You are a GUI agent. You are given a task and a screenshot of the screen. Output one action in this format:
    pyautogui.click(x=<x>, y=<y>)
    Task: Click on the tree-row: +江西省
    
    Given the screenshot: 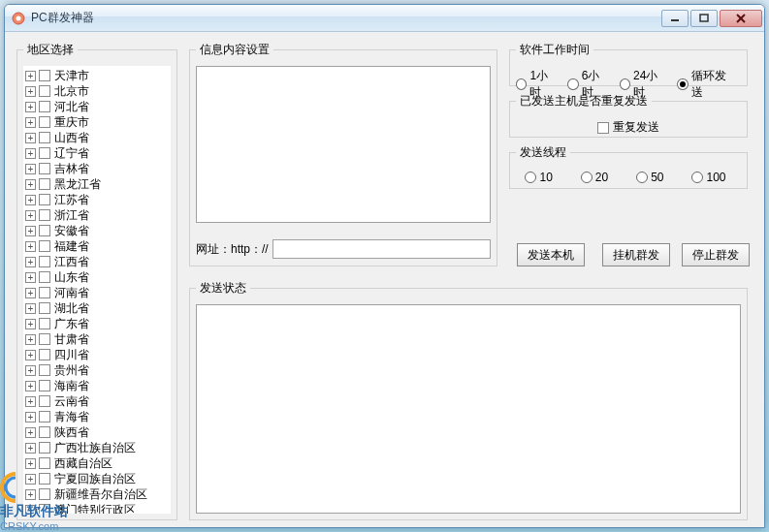 What is the action you would take?
    pyautogui.click(x=97, y=262)
    